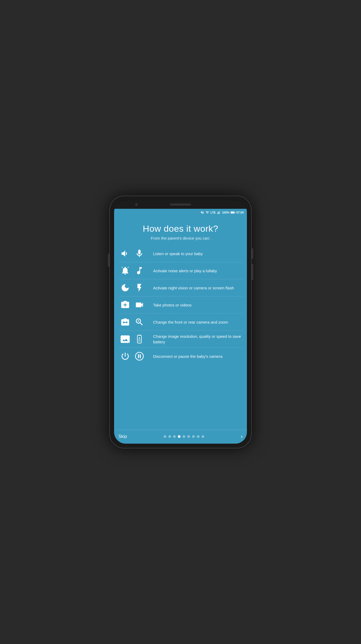  What do you see at coordinates (222, 212) in the screenshot?
I see `status-icons: LTE 100% 07:00` at bounding box center [222, 212].